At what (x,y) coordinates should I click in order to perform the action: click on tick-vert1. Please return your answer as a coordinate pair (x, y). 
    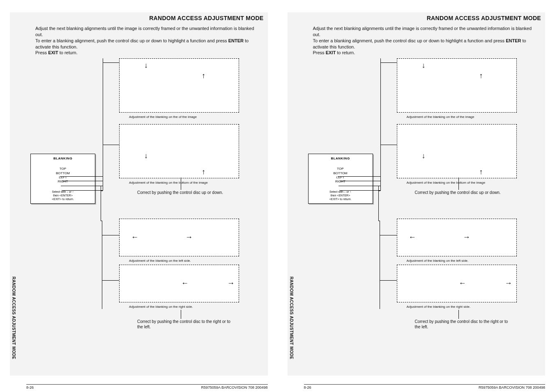
    Looking at the image, I should click on (181, 184).